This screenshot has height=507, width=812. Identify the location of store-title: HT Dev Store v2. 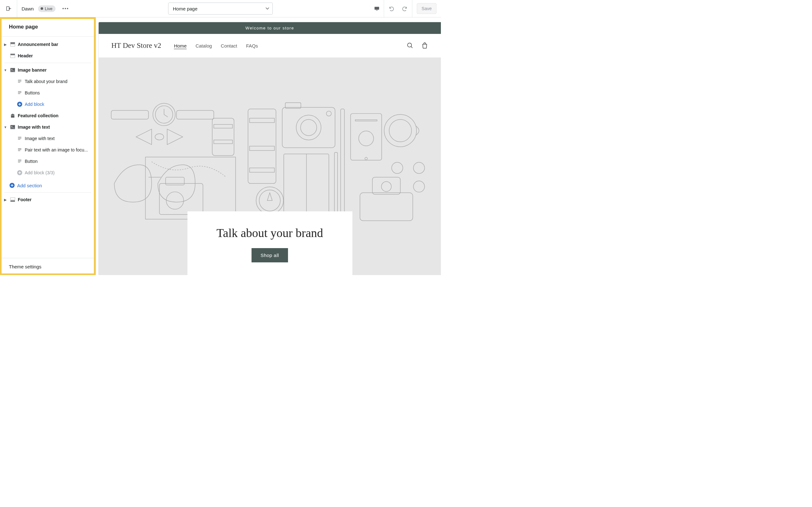
(136, 46).